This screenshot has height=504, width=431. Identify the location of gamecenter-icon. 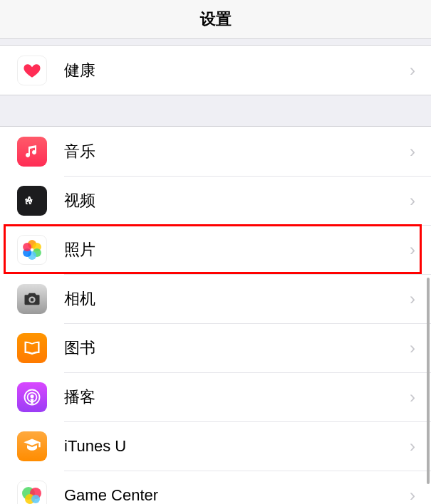
(32, 493).